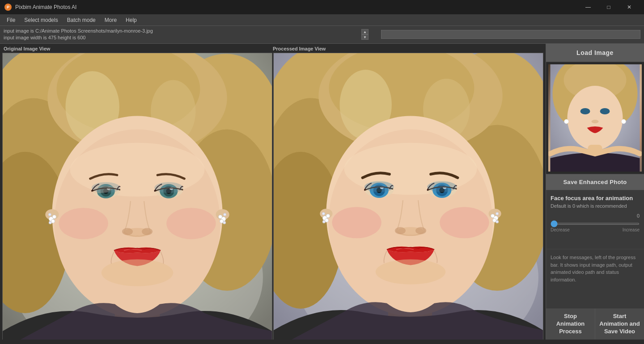 This screenshot has width=644, height=344. Describe the element at coordinates (365, 34) in the screenshot. I see `scroll-buttons: ▲ ▼` at that location.